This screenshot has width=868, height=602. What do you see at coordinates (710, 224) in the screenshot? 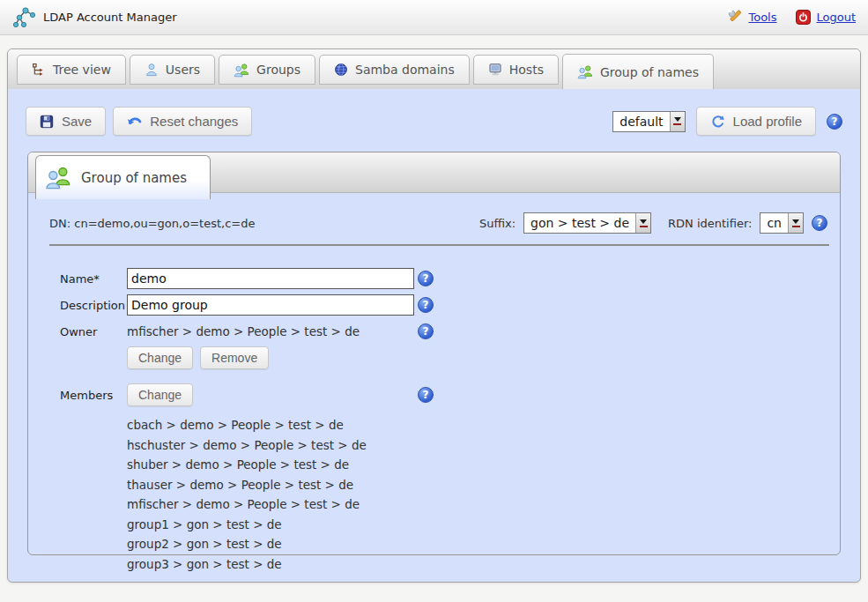
I see `rdn-label: RDN identifier:` at bounding box center [710, 224].